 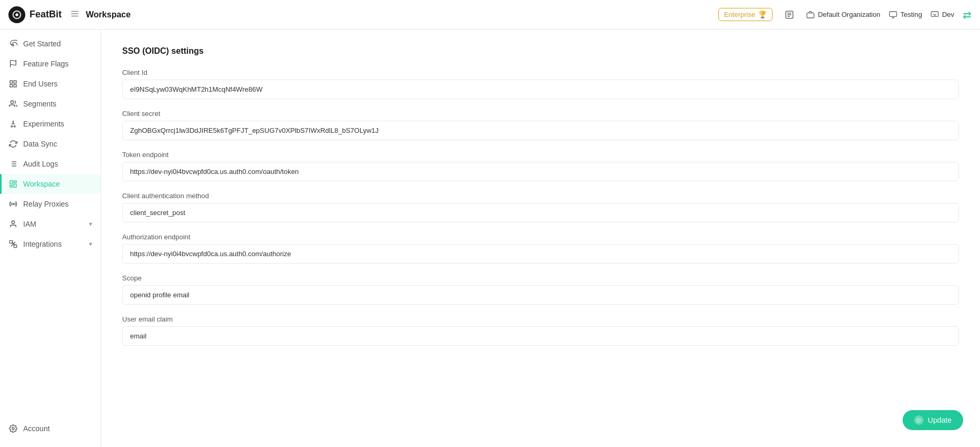 I want to click on sidebar-label-experiments: Experiments, so click(x=58, y=124).